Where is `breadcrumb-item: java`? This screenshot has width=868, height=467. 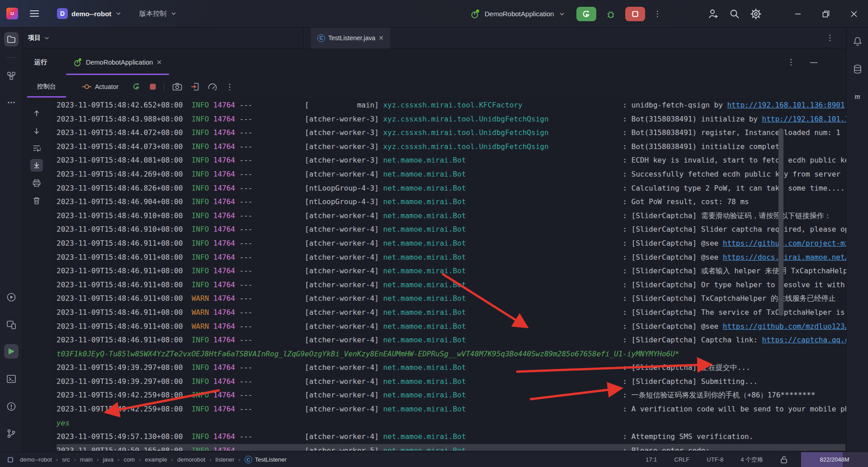 breadcrumb-item: java is located at coordinates (108, 460).